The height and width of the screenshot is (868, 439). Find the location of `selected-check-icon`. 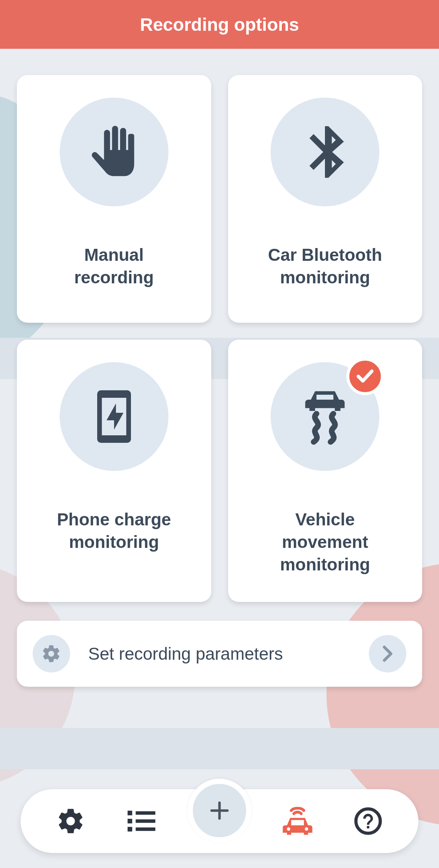

selected-check-icon is located at coordinates (365, 376).